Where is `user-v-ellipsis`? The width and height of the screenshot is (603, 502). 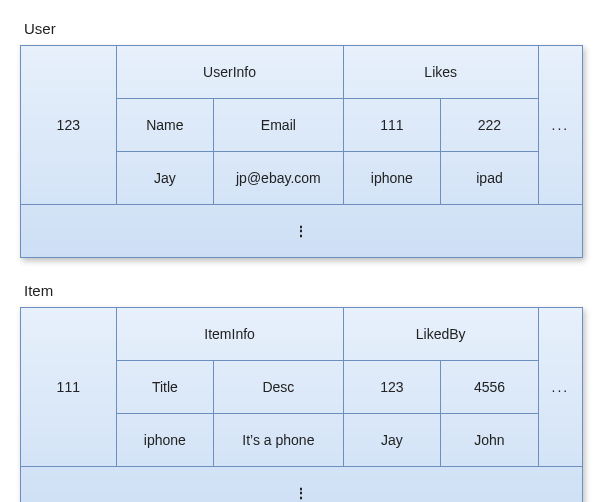
user-v-ellipsis is located at coordinates (302, 232).